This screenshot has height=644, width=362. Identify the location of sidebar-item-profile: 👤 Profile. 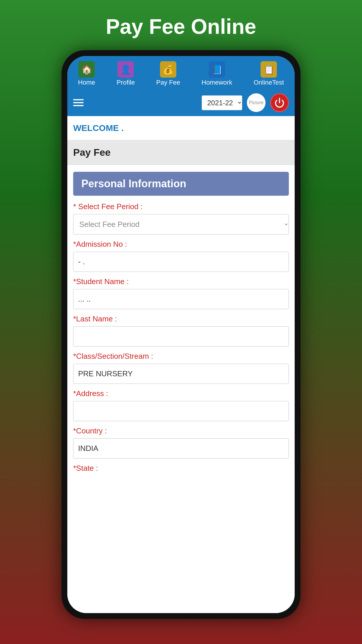
(126, 74).